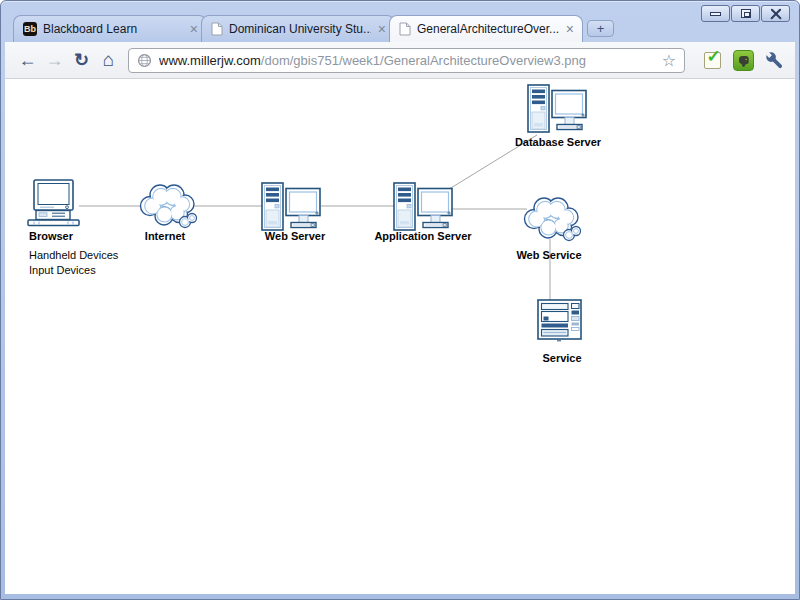  I want to click on sublabel-input-devices: Input Devices, so click(62, 270).